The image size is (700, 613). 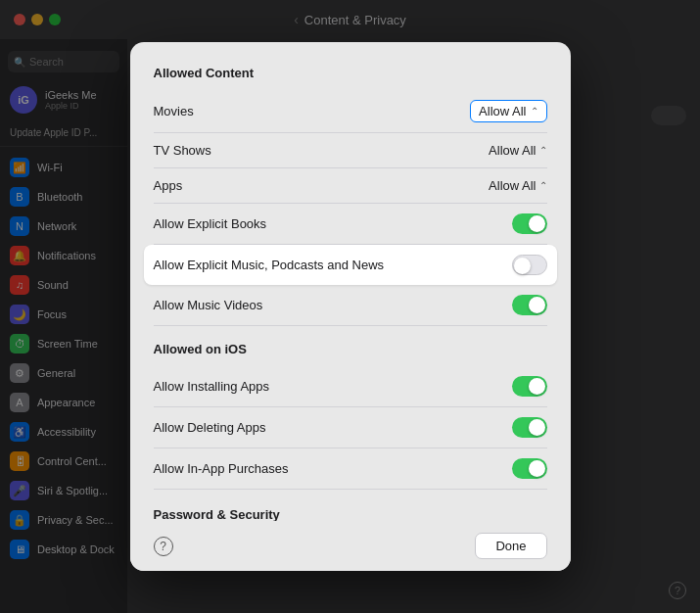 What do you see at coordinates (511, 546) in the screenshot?
I see `done-button: Done` at bounding box center [511, 546].